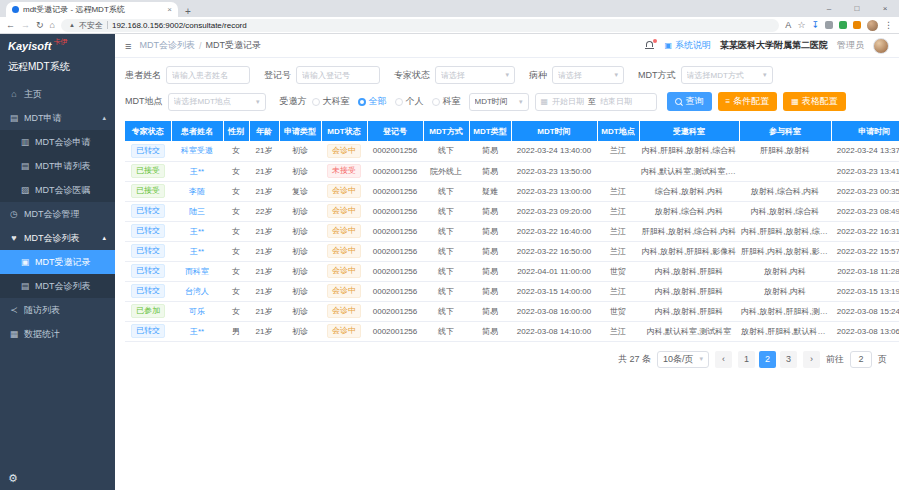  I want to click on page-button-1: 1, so click(746, 360).